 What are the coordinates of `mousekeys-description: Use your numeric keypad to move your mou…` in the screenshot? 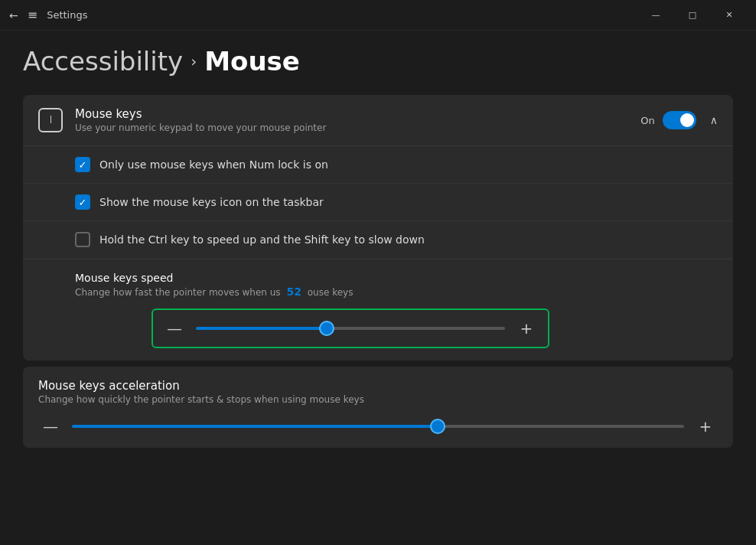 It's located at (352, 128).